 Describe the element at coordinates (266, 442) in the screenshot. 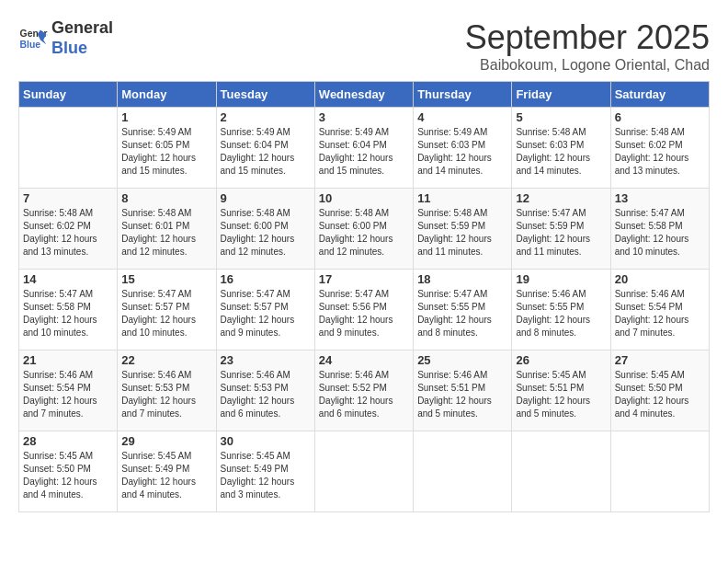

I see `day-number: 30` at that location.